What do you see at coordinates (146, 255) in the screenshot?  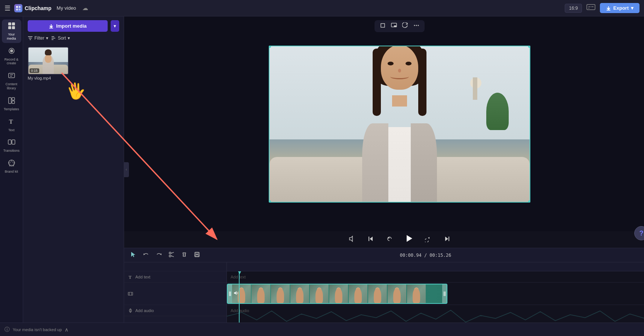 I see `undo-button` at bounding box center [146, 255].